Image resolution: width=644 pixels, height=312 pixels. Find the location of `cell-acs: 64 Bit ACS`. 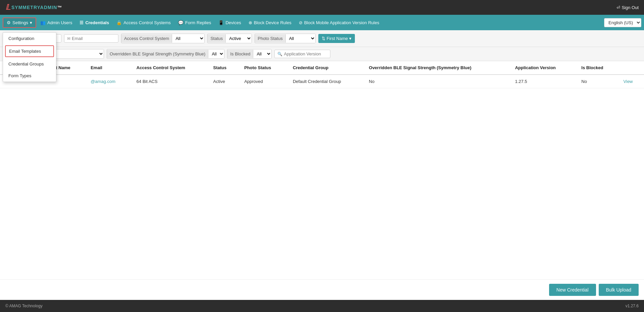

cell-acs: 64 Bit ACS is located at coordinates (170, 81).